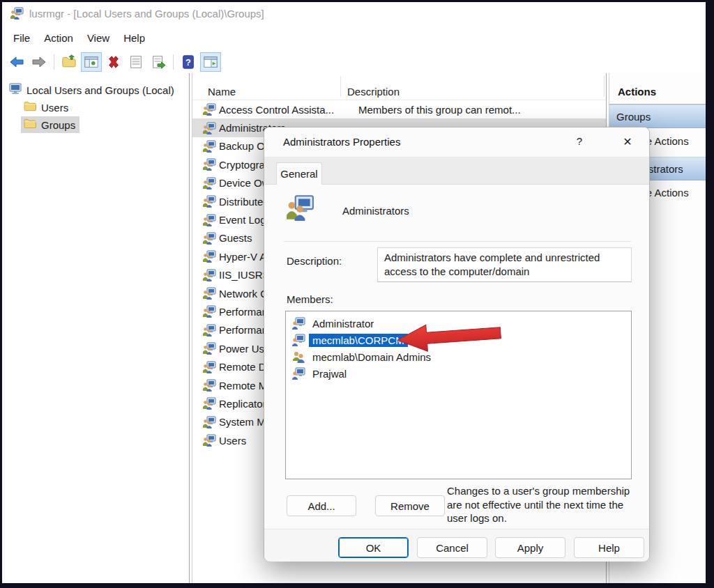  What do you see at coordinates (39, 62) in the screenshot?
I see `forward-icon` at bounding box center [39, 62].